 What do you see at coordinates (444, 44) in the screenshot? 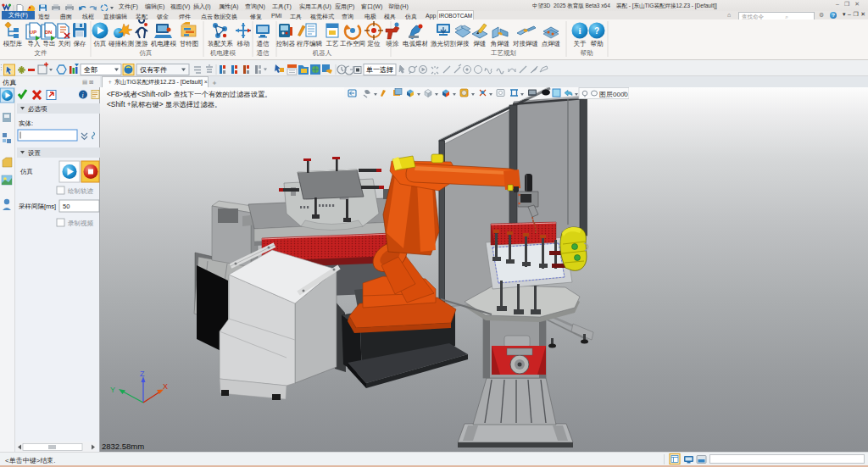
I see `svg-text: 激光切割` at bounding box center [444, 44].